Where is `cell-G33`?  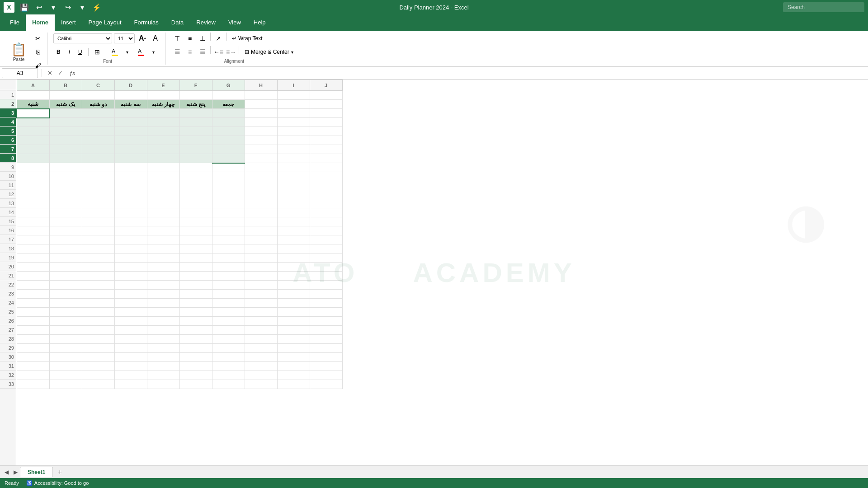 cell-G33 is located at coordinates (228, 385).